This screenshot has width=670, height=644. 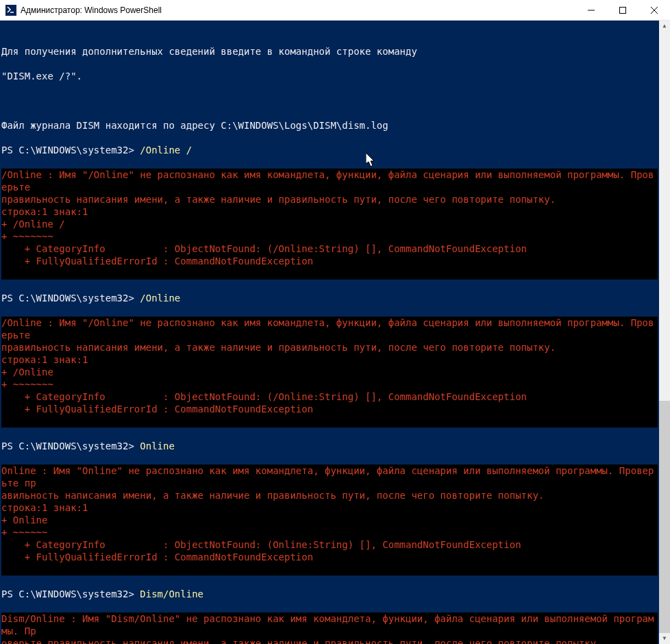 What do you see at coordinates (654, 10) in the screenshot?
I see `close-button` at bounding box center [654, 10].